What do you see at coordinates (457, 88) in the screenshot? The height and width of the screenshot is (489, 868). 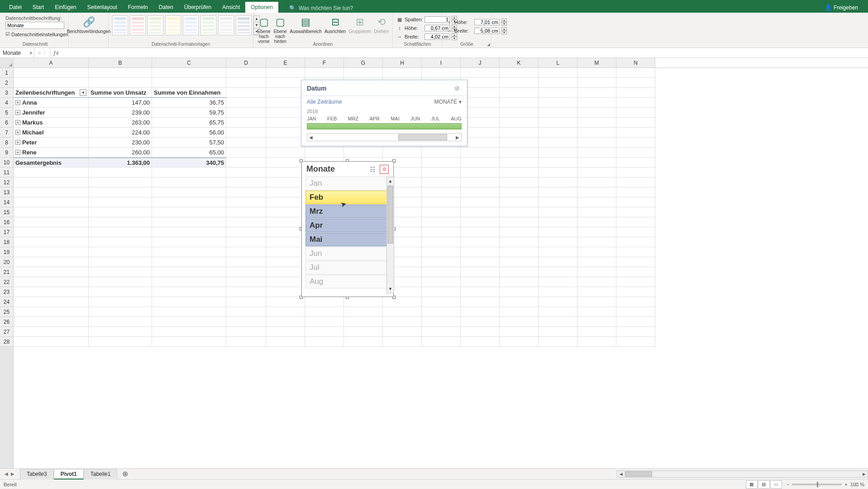 I see `timeline-clear-filter-icon: ⊘` at bounding box center [457, 88].